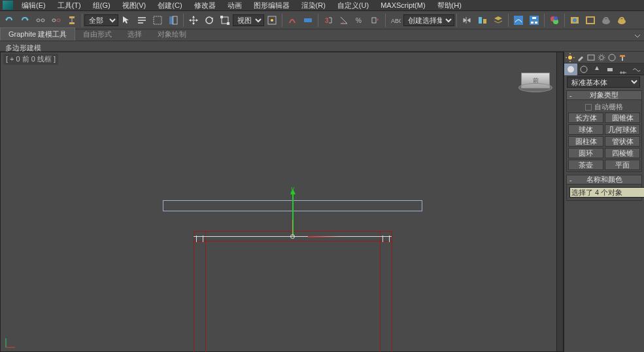 This screenshot has width=644, height=352. Describe the element at coordinates (509, 20) in the screenshot. I see `separator-icon` at that location.